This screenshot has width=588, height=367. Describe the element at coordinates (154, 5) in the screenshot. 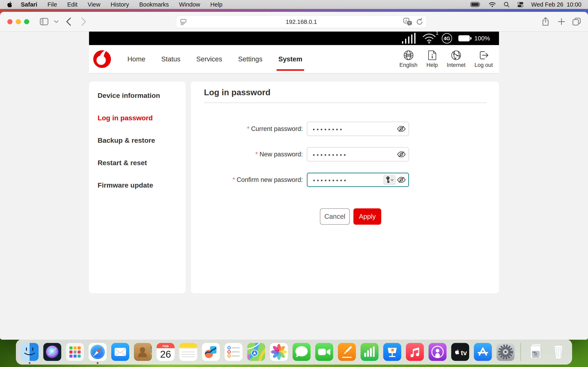

I see `menu-item-bookmarks: Bookmarks` at that location.